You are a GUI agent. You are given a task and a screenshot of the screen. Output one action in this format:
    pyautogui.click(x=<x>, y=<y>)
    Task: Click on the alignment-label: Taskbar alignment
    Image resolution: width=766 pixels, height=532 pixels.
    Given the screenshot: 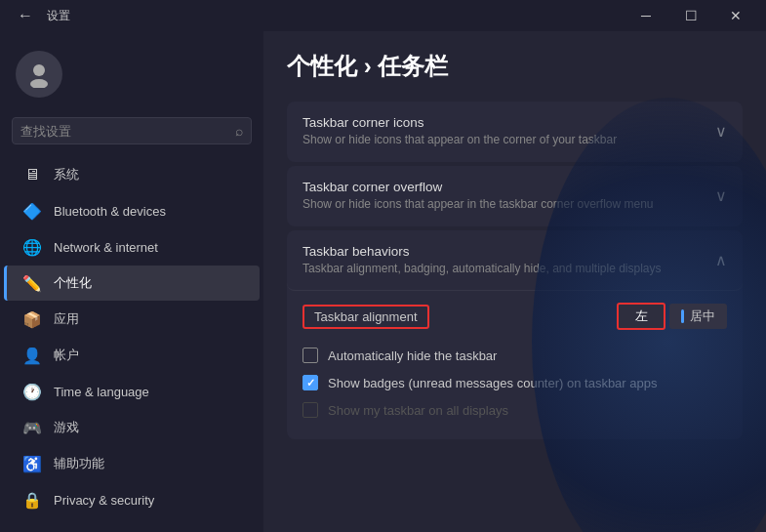 What is the action you would take?
    pyautogui.click(x=366, y=316)
    